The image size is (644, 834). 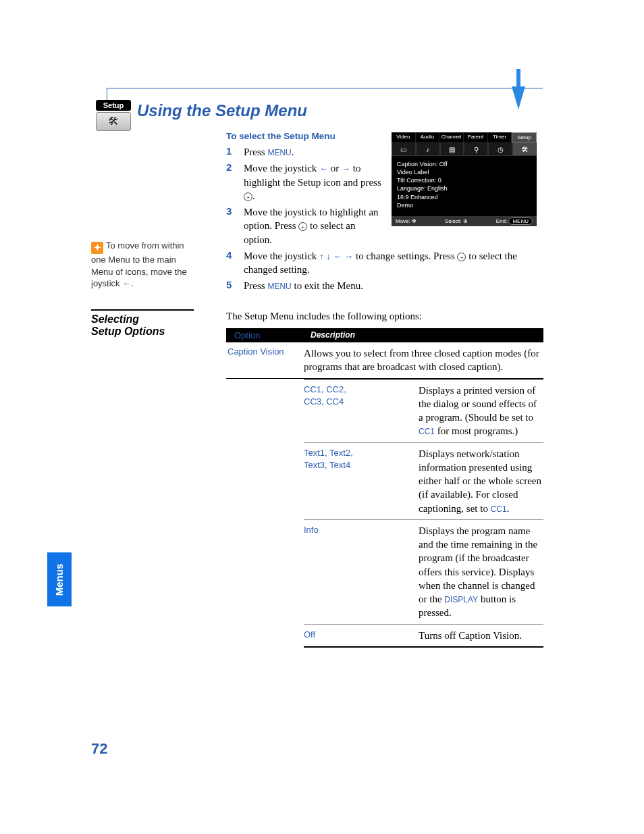 I want to click on tv-tab: Channel, so click(x=452, y=138).